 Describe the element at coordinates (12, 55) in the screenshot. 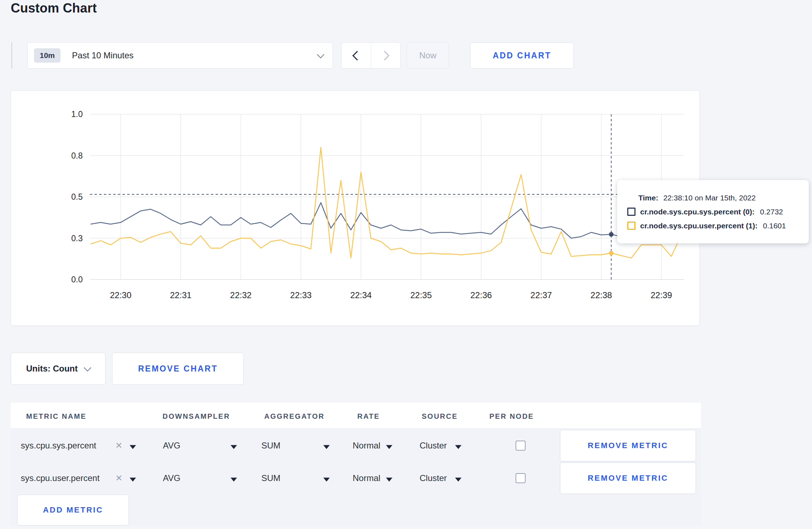

I see `toolbar-divider` at that location.